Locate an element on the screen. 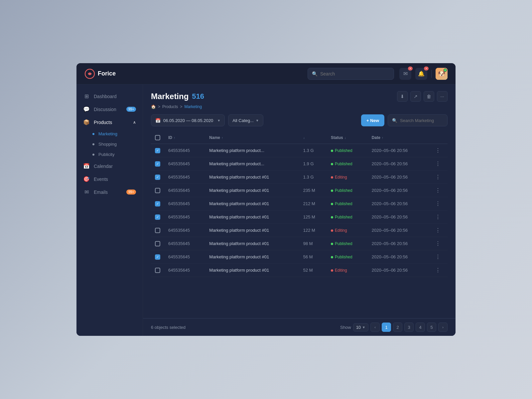 The height and width of the screenshot is (399, 532). global-search-bar: 🔍 is located at coordinates (351, 74).